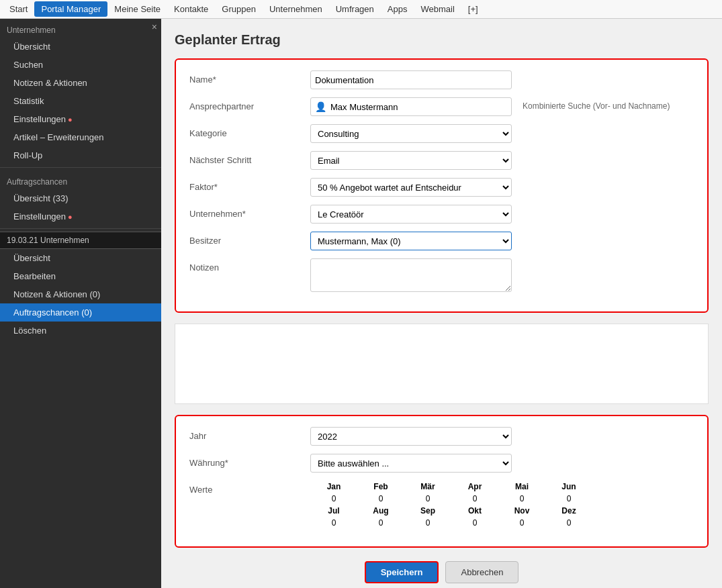 The width and height of the screenshot is (722, 588). Describe the element at coordinates (451, 487) in the screenshot. I see `months-row-1: Jan Feb Mär Apr Mai Jun` at that location.